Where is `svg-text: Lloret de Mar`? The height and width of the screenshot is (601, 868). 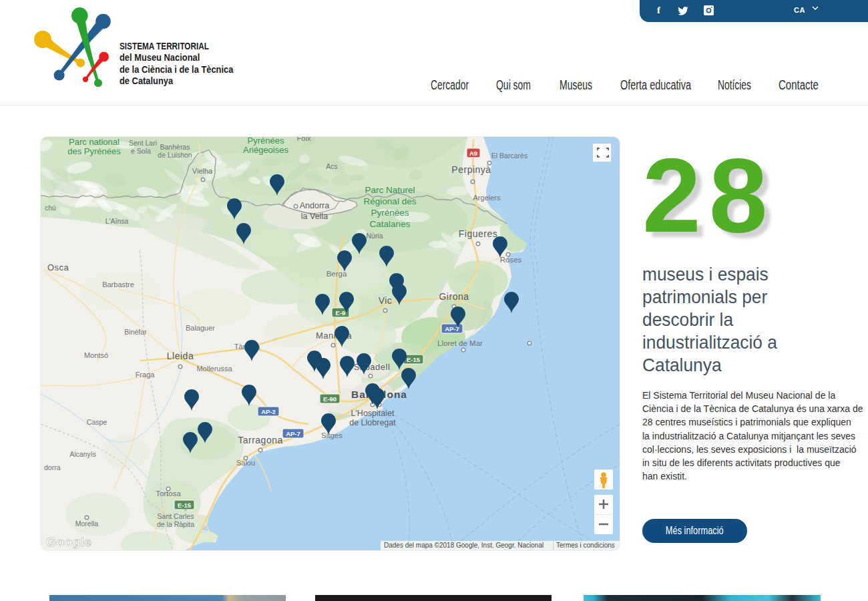 svg-text: Lloret de Mar is located at coordinates (460, 343).